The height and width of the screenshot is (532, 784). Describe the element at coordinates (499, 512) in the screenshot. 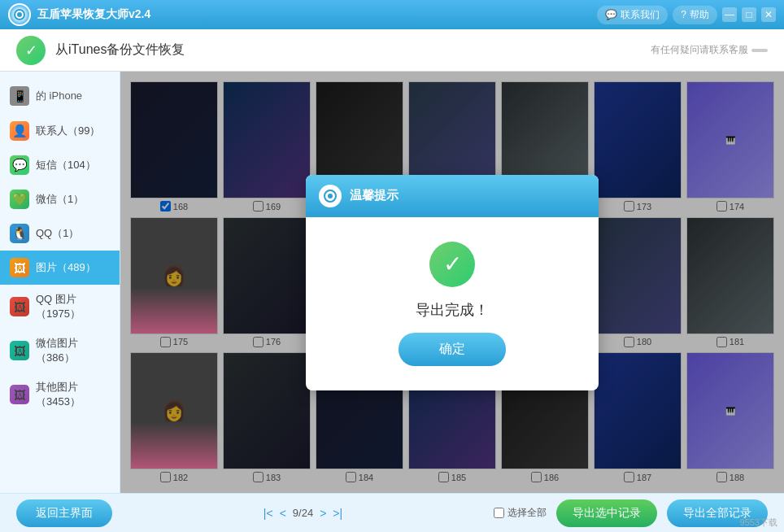

I see `select-all-input` at that location.